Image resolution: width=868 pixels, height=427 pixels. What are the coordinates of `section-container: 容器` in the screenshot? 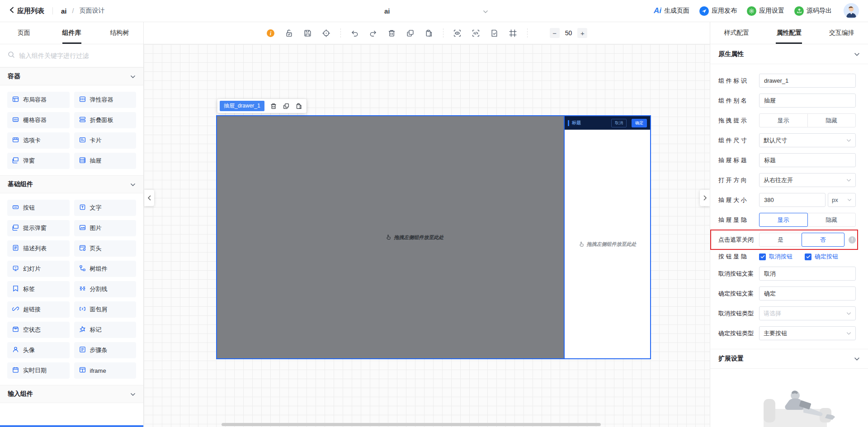 It's located at (71, 76).